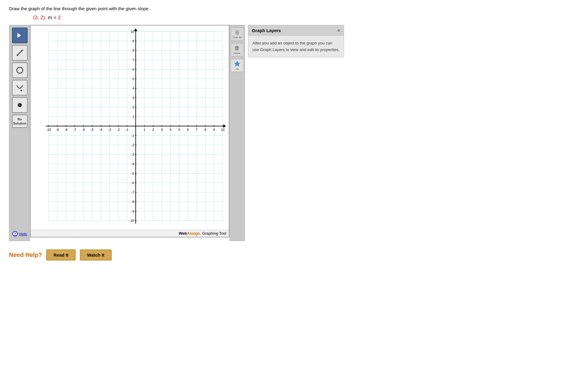  Describe the element at coordinates (213, 234) in the screenshot. I see `brand-suffix: . Graphing Tool` at that location.